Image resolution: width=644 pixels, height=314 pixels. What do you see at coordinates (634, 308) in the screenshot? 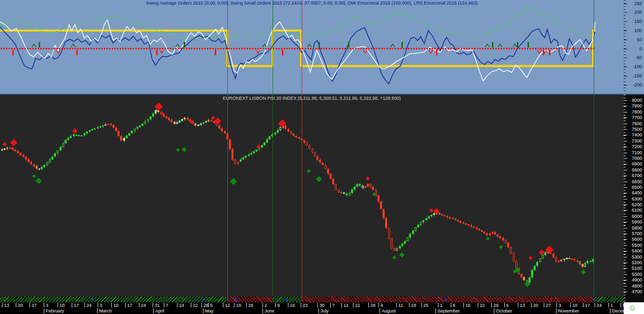
I see `bottom-right-corner: ☺` at bounding box center [634, 308].